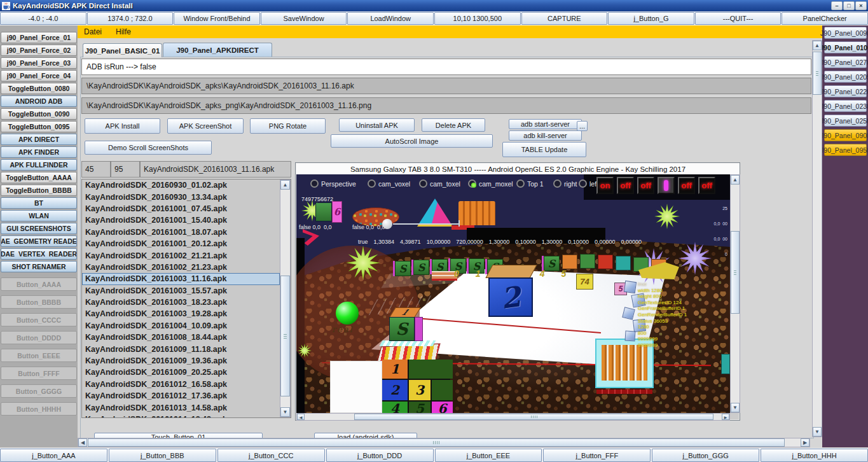 The image size is (868, 462). What do you see at coordinates (181, 197) in the screenshot?
I see `list-item: KayAndroidSDK_20160930_13.34.apk` at bounding box center [181, 197].